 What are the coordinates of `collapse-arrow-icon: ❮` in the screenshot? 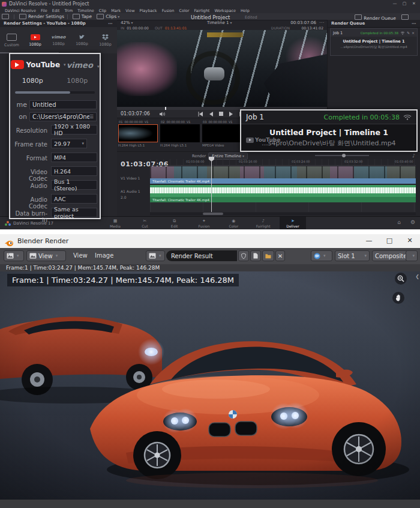 It's located at (418, 276).